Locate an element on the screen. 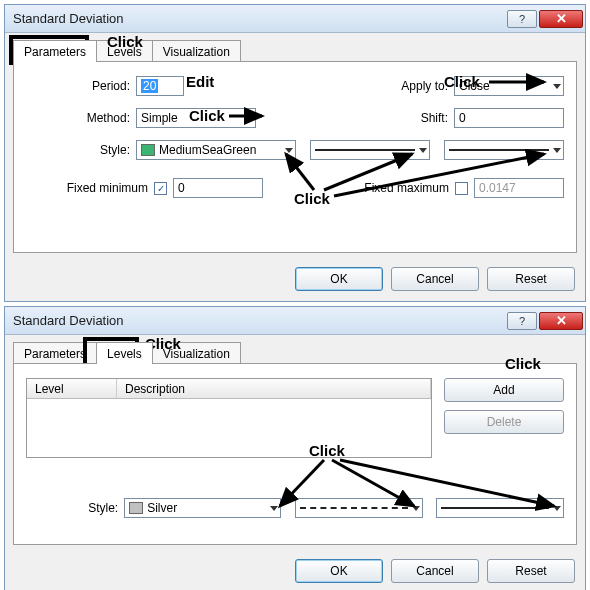  fixed-max-input: 0.0147 is located at coordinates (519, 188).